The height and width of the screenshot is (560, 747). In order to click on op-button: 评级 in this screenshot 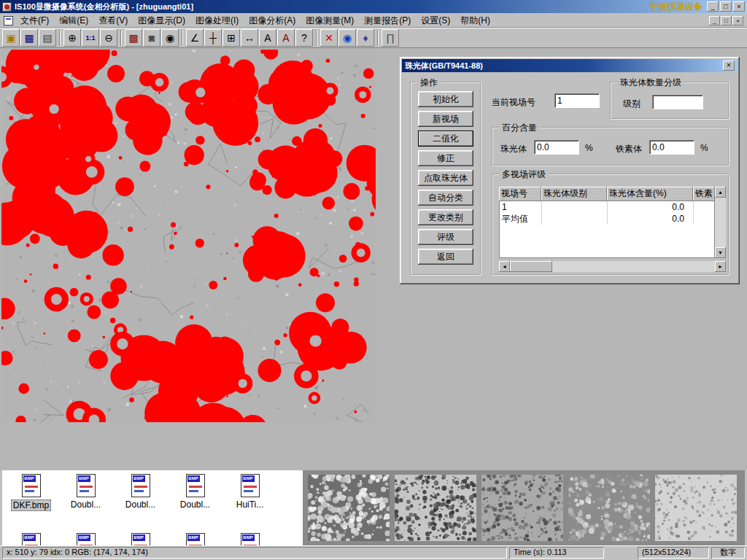, I will do `click(446, 237)`.